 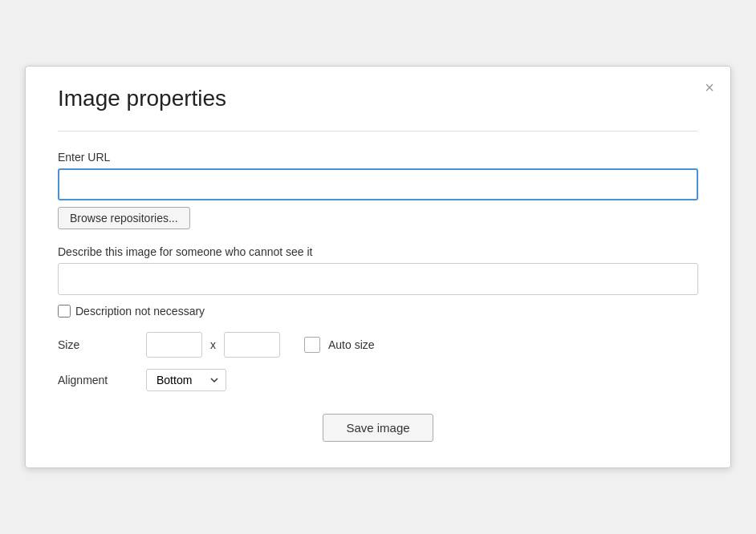 What do you see at coordinates (378, 131) in the screenshot?
I see `divider` at bounding box center [378, 131].